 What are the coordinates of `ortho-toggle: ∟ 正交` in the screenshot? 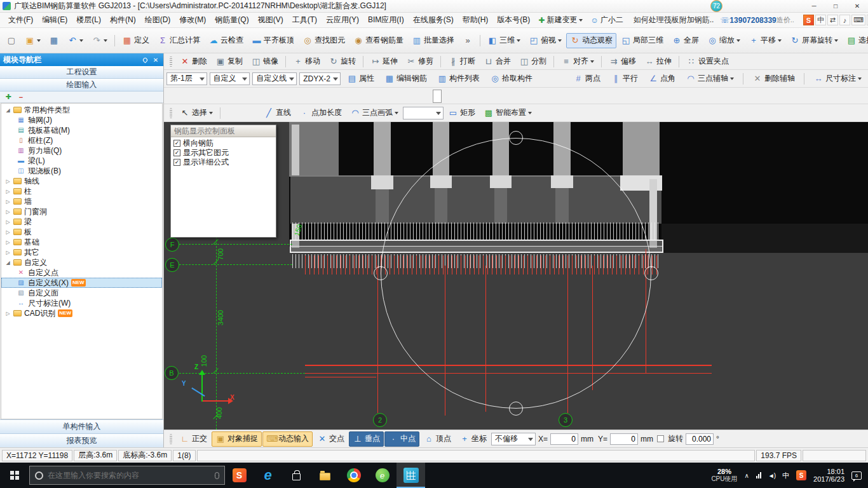 It's located at (193, 439).